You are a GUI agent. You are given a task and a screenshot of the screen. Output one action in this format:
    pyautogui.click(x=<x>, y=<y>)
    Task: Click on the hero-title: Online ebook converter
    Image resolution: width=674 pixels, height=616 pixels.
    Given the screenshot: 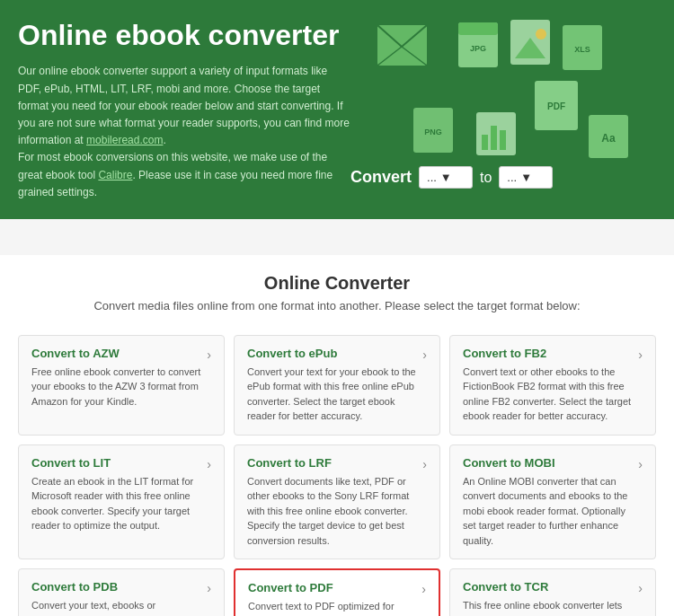 What is the action you would take?
    pyautogui.click(x=184, y=35)
    